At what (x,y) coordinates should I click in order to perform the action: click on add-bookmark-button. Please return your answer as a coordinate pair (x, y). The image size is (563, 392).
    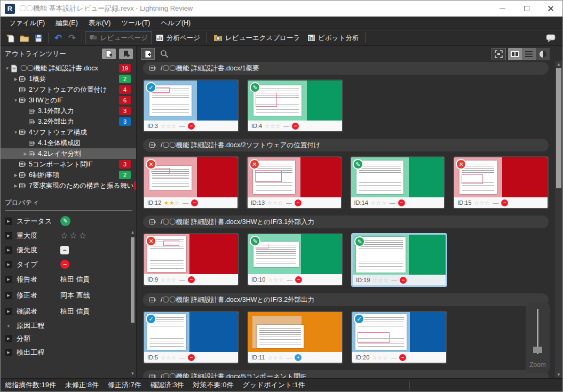
    Looking at the image, I should click on (126, 54).